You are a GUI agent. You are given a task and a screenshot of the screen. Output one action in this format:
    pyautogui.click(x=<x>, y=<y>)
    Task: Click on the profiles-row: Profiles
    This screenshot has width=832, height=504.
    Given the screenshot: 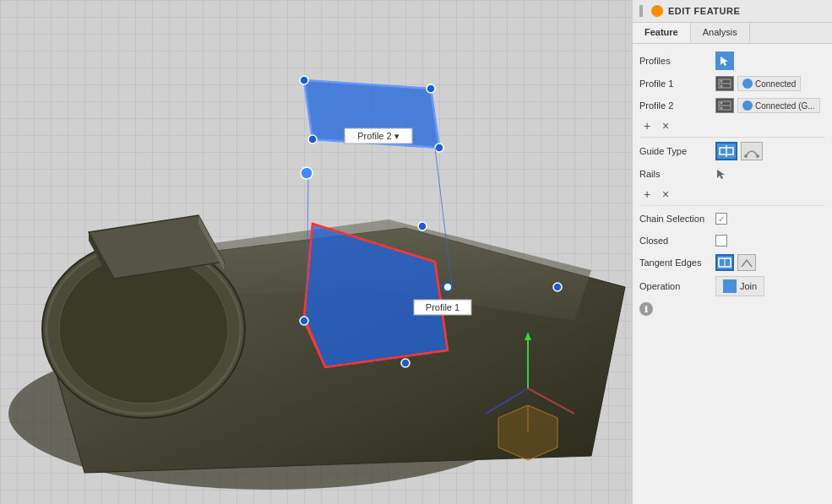 What is the action you would take?
    pyautogui.click(x=732, y=61)
    